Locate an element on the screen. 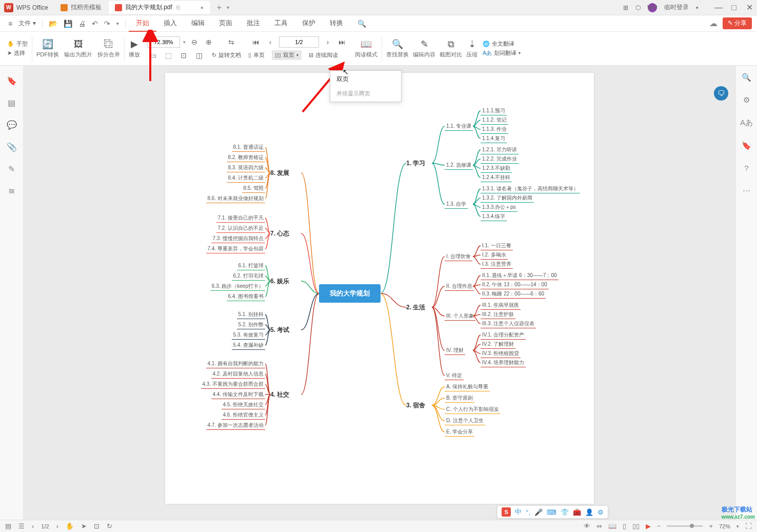 This screenshot has width=757, height=532. sb-double-icon: ▯▯ is located at coordinates (636, 526).